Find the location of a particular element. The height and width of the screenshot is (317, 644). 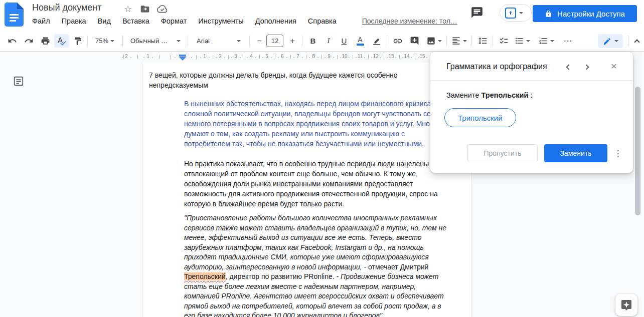

font-family-select: Arial is located at coordinates (219, 41).